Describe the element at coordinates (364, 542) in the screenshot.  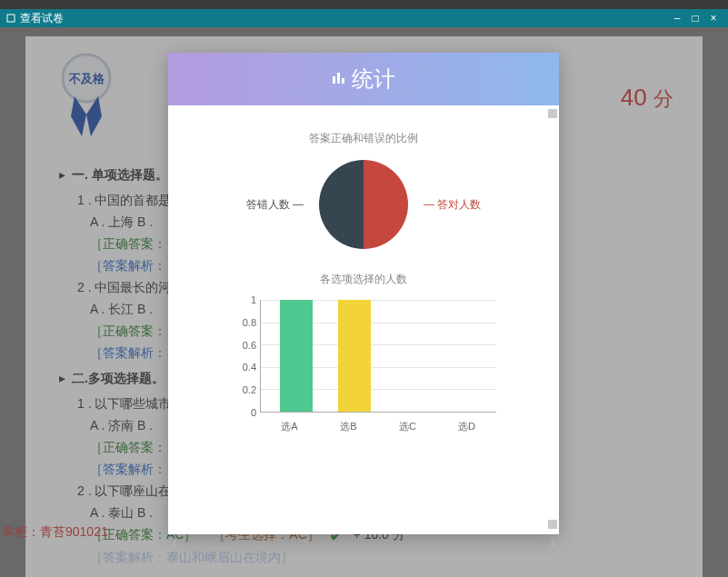
I see `modal-nav: ‹ ›` at that location.